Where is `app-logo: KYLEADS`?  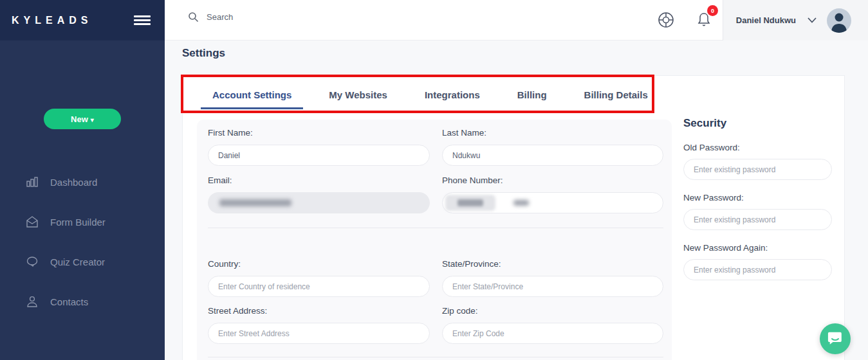
app-logo: KYLEADS is located at coordinates (51, 21).